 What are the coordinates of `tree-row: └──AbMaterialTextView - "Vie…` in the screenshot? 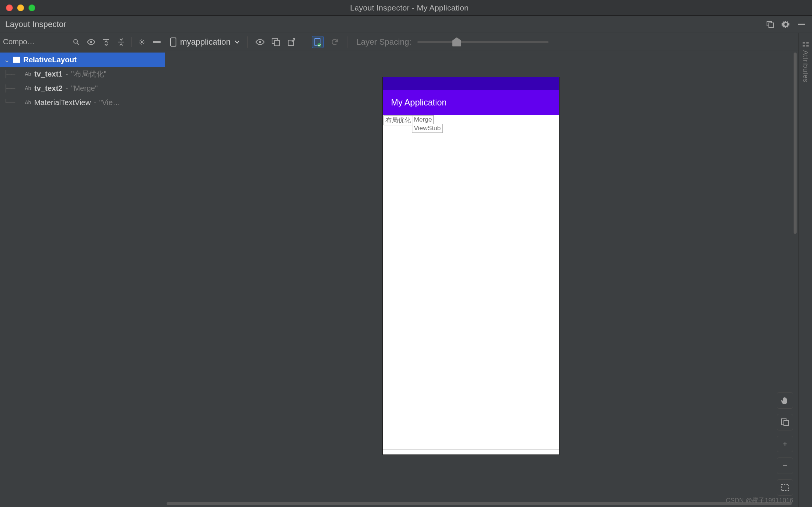 It's located at (83, 102).